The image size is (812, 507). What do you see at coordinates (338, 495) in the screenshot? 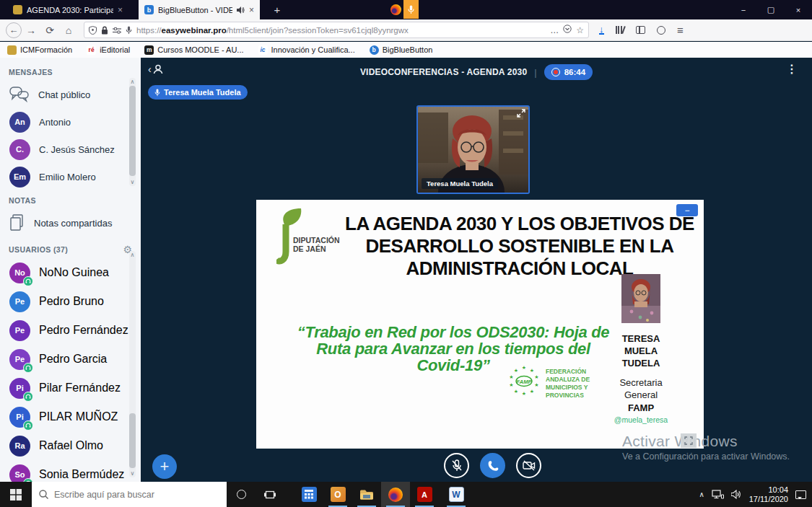
I see `outlook-taskbar-icon: O` at bounding box center [338, 495].